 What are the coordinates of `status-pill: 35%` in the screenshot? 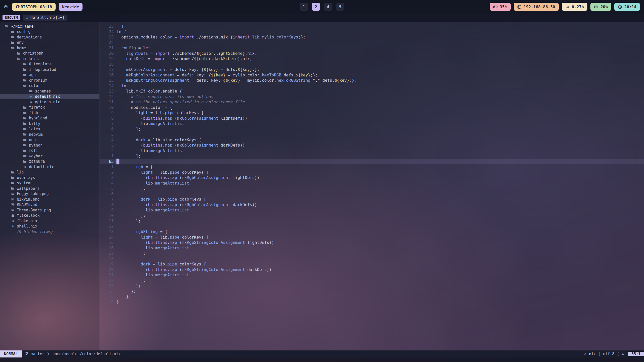 It's located at (500, 7).